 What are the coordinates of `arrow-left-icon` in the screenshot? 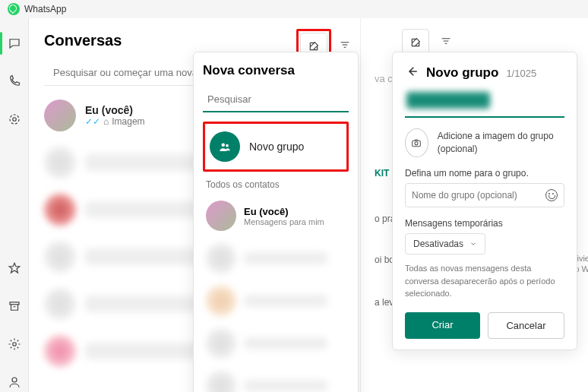 It's located at (412, 71).